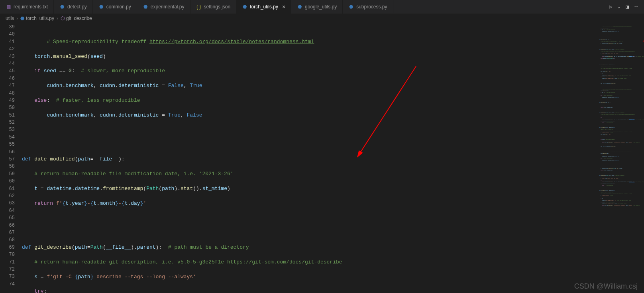 This screenshot has height=293, width=644. What do you see at coordinates (619, 7) in the screenshot?
I see `chevron-down-icon: ⌄` at bounding box center [619, 7].